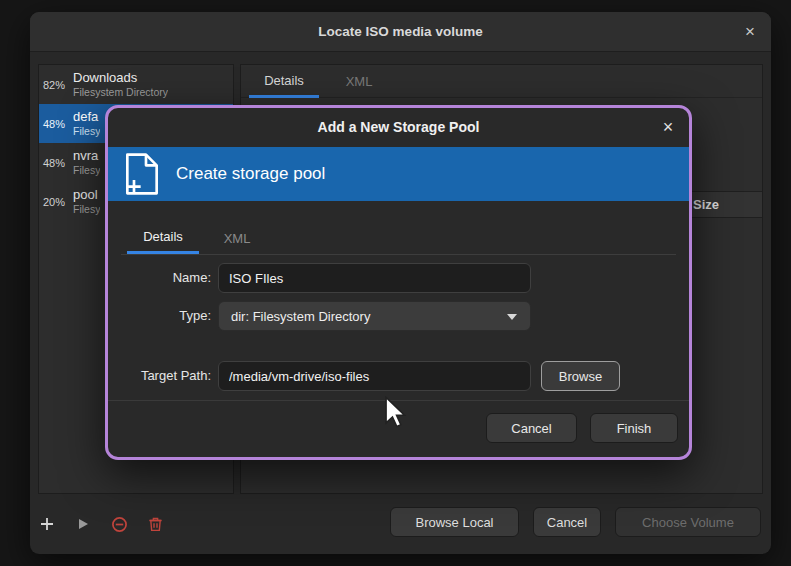 This screenshot has width=791, height=566. I want to click on dialog-tab-details: Details, so click(163, 238).